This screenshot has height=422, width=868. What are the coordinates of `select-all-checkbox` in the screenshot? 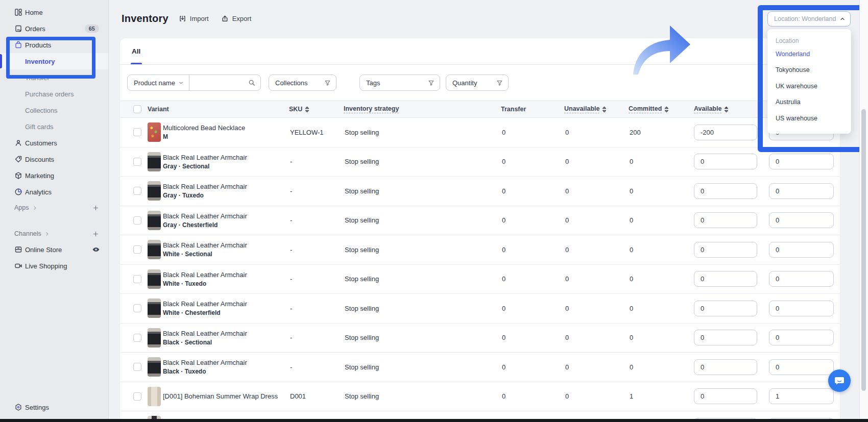 It's located at (137, 109).